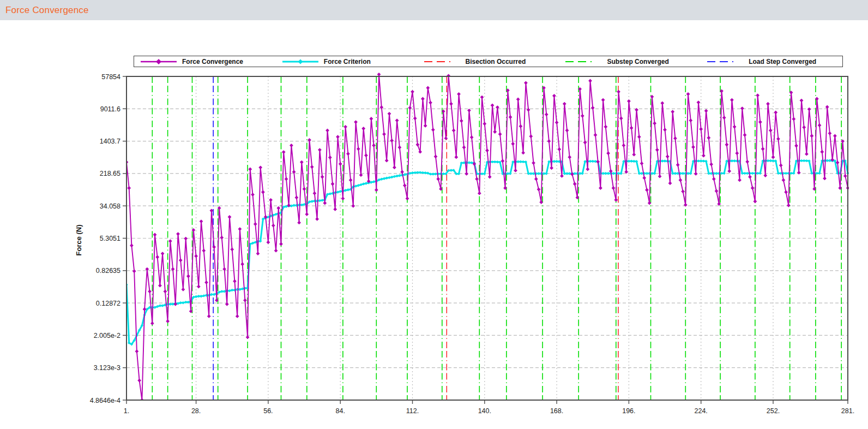 The width and height of the screenshot is (868, 429). What do you see at coordinates (340, 411) in the screenshot?
I see `svg-text: 84.` at bounding box center [340, 411].